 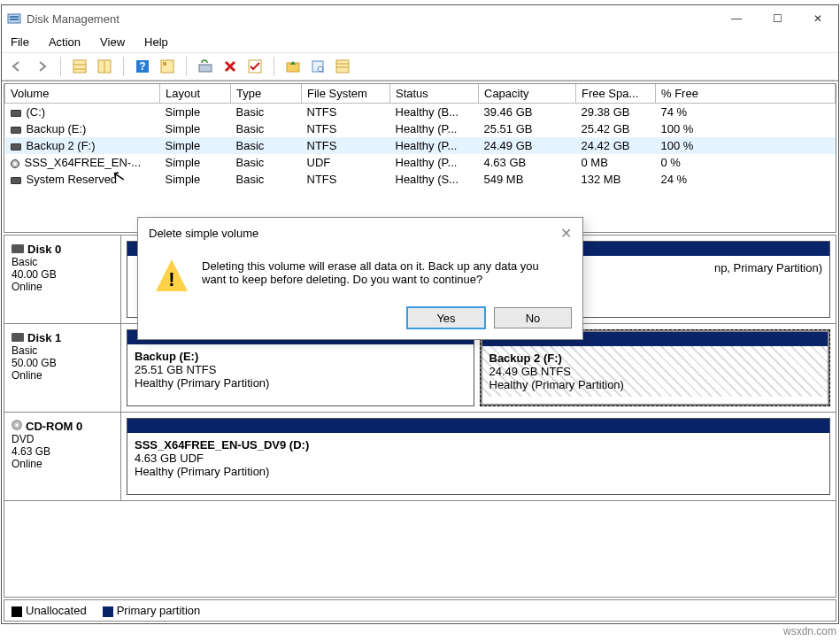 I want to click on titlebar: Disk Management — ☐ ✕, so click(x=420, y=19).